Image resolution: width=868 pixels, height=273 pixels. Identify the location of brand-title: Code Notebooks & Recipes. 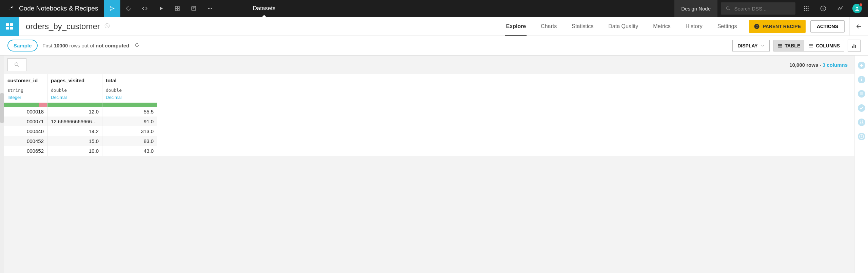
(58, 8).